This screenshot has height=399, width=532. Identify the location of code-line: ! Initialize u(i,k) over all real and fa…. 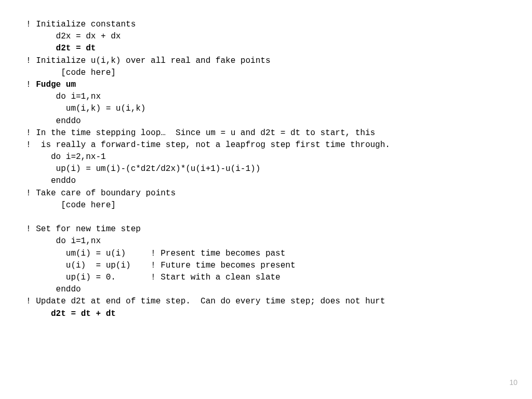
(266, 61).